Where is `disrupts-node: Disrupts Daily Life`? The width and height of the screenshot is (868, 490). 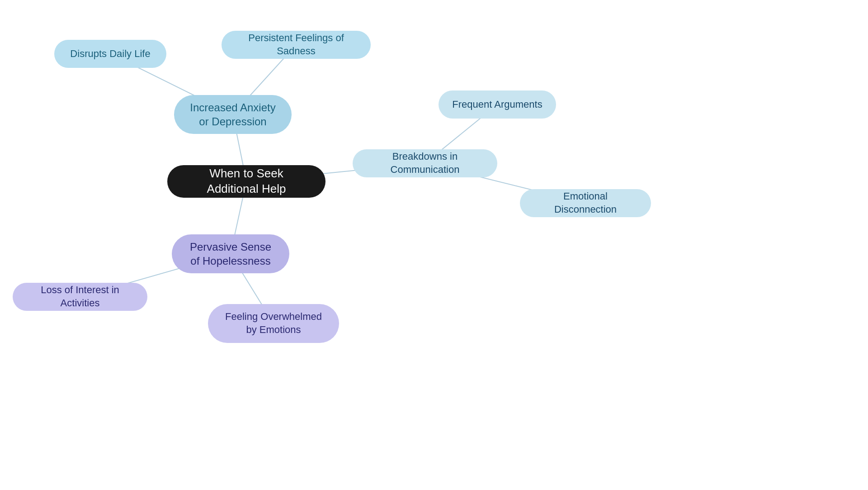
disrupts-node: Disrupts Daily Life is located at coordinates (110, 54).